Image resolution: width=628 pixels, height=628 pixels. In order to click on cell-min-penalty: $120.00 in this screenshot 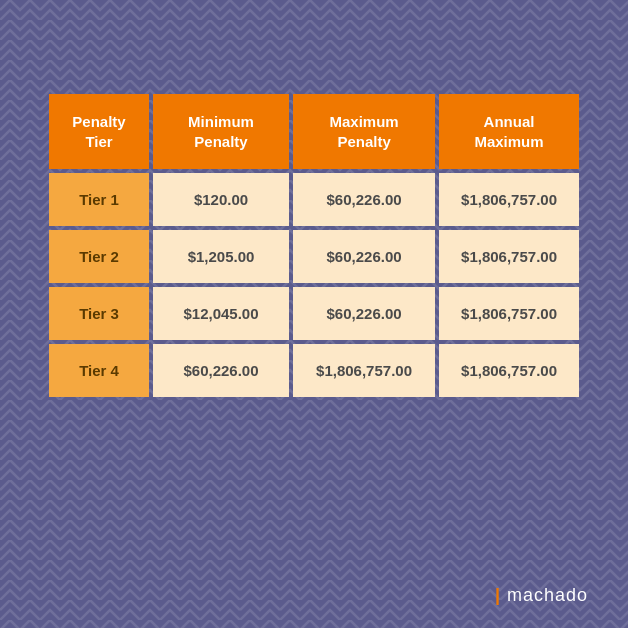, I will do `click(221, 200)`.